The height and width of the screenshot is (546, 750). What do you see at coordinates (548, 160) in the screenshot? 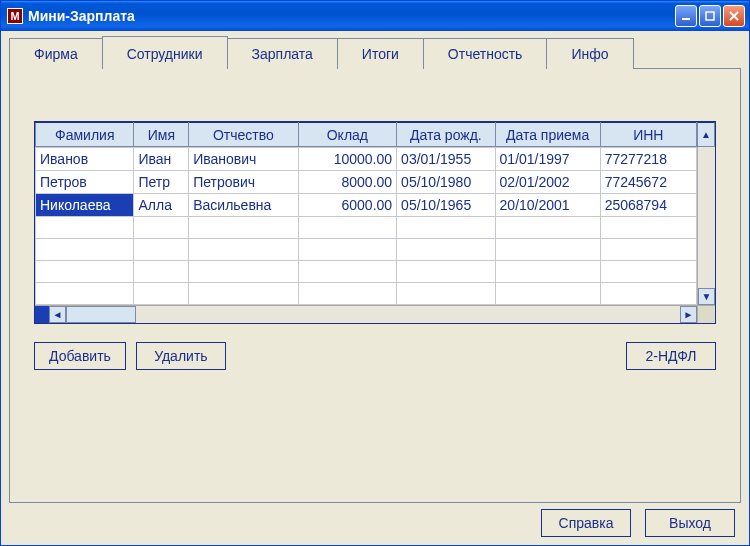
I see `cell: 01/01/1997` at bounding box center [548, 160].